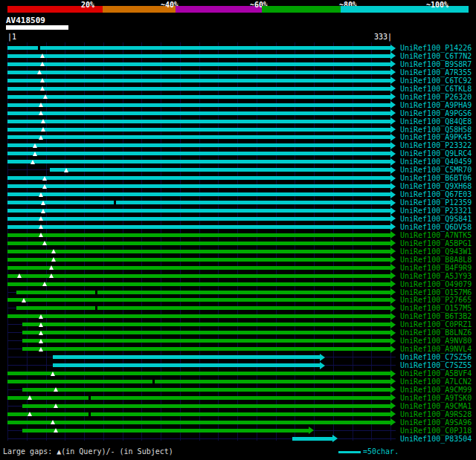 The height and width of the screenshot is (460, 476). What do you see at coordinates (436, 80) in the screenshot?
I see `hit-label: UniRef100_C6TC92` at bounding box center [436, 80].